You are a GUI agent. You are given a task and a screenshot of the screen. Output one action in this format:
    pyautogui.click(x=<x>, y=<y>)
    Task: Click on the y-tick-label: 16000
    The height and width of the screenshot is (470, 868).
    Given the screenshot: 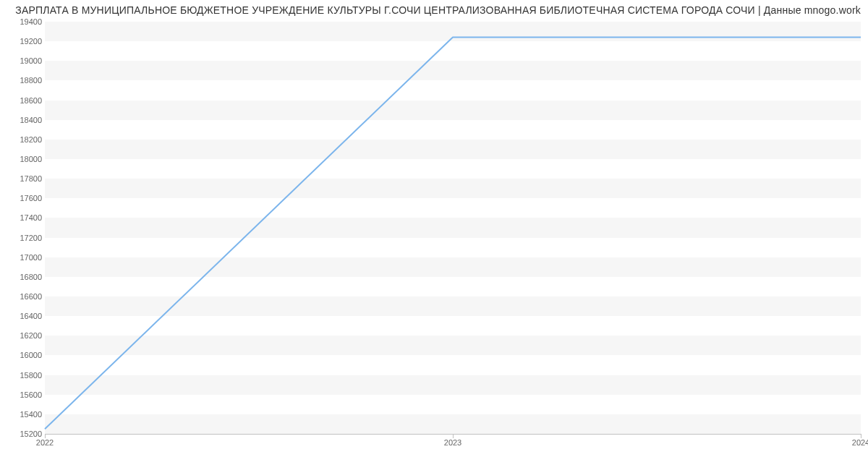 What is the action you would take?
    pyautogui.click(x=24, y=355)
    